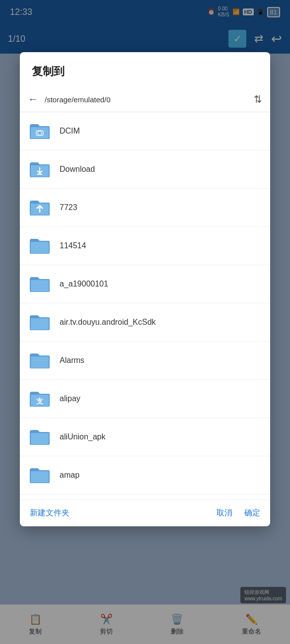 This screenshot has height=644, width=290. Describe the element at coordinates (146, 99) in the screenshot. I see `current-path: /storage/emulated/0` at that location.